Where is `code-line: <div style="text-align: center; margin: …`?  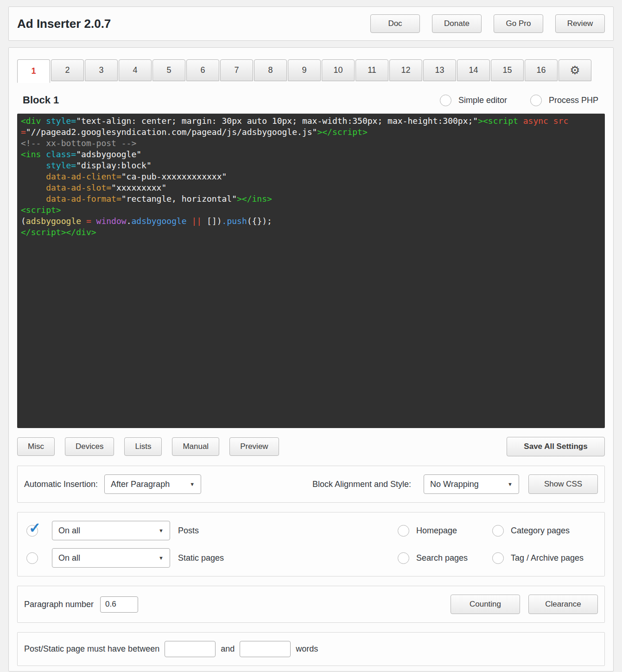 code-line: <div style="text-align: center; margin: … is located at coordinates (311, 121).